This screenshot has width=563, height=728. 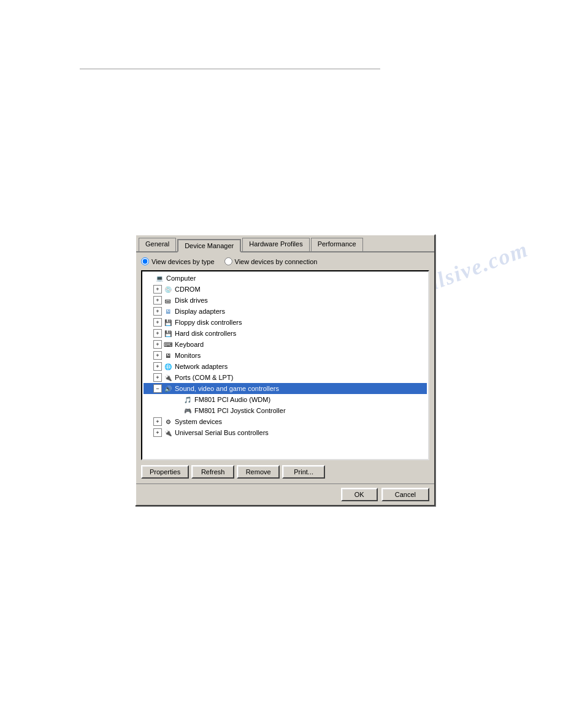 I want to click on view-by-connection-radio, so click(x=228, y=261).